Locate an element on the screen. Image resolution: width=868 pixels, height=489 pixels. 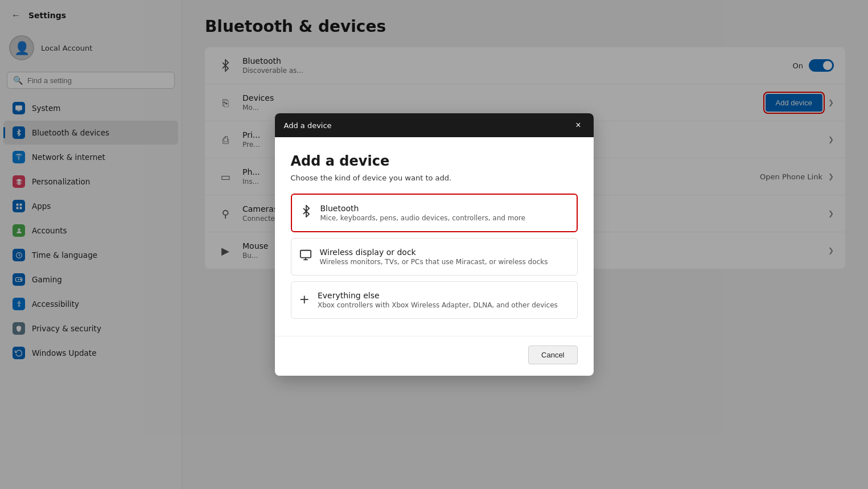
dialog-titlebar-label: Add a device is located at coordinates (308, 125).